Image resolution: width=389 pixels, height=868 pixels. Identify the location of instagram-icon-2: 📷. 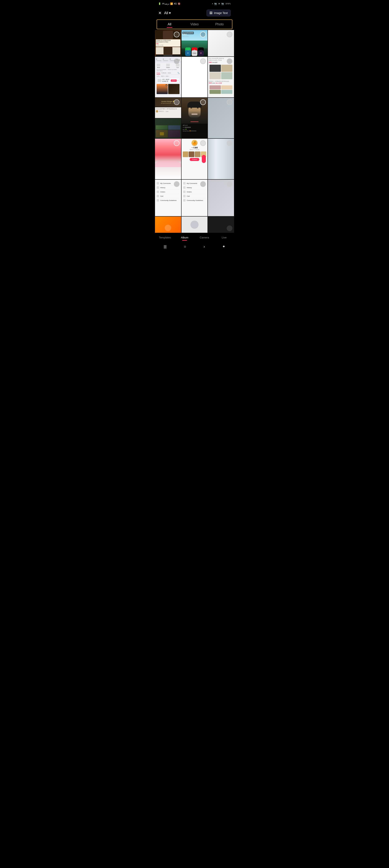
(223, 4).